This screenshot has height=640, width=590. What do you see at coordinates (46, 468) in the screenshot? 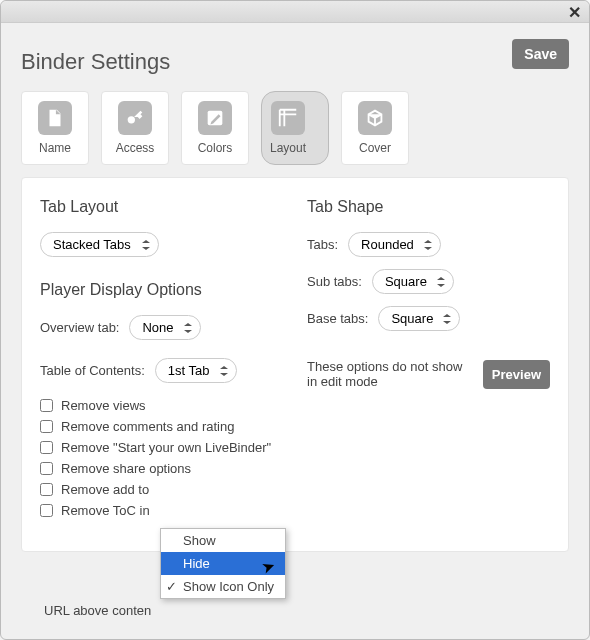
I see `remove-share-checkbox` at bounding box center [46, 468].